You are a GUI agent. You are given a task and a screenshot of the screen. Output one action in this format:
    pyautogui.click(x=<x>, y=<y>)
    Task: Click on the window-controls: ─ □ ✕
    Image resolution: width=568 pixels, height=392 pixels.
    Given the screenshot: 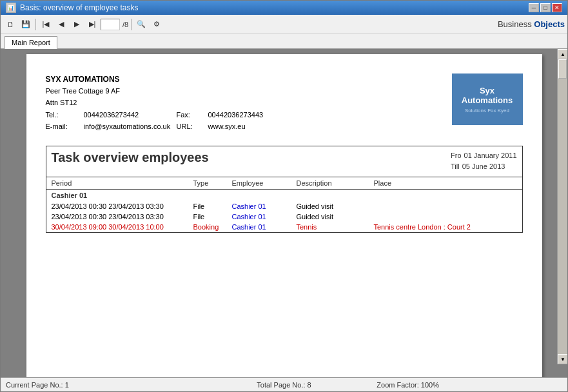 What is the action you would take?
    pyautogui.click(x=545, y=8)
    